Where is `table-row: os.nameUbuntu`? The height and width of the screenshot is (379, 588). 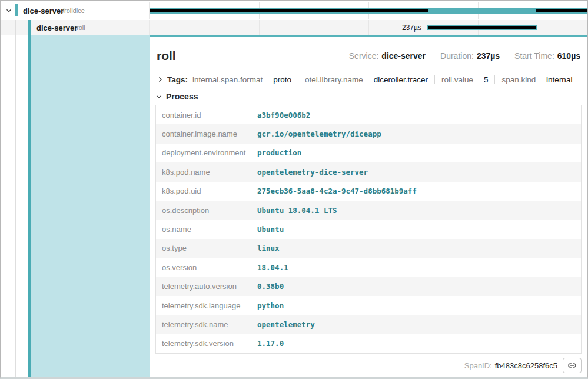 table-row: os.nameUbuntu is located at coordinates (368, 229).